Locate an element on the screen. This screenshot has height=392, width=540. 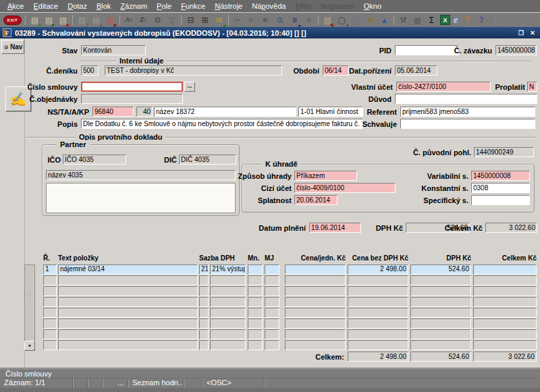
excel-export-icon: X is located at coordinates (446, 20).